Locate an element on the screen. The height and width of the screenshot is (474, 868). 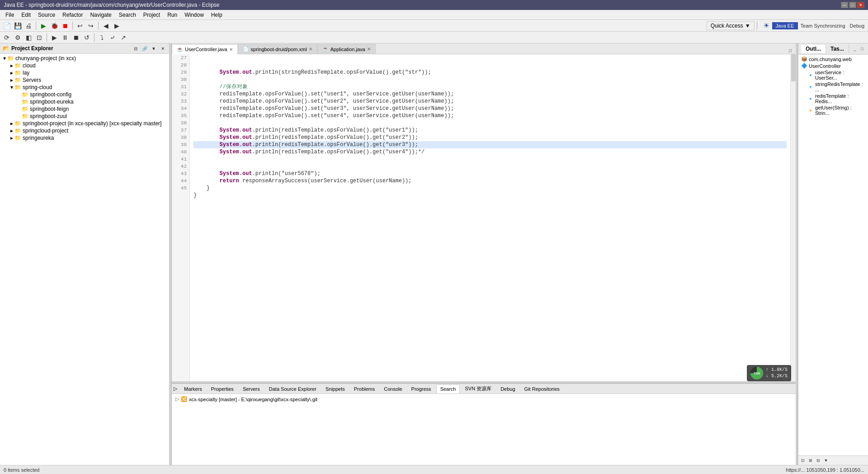
tb2-btn11: ↗ is located at coordinates (123, 38).